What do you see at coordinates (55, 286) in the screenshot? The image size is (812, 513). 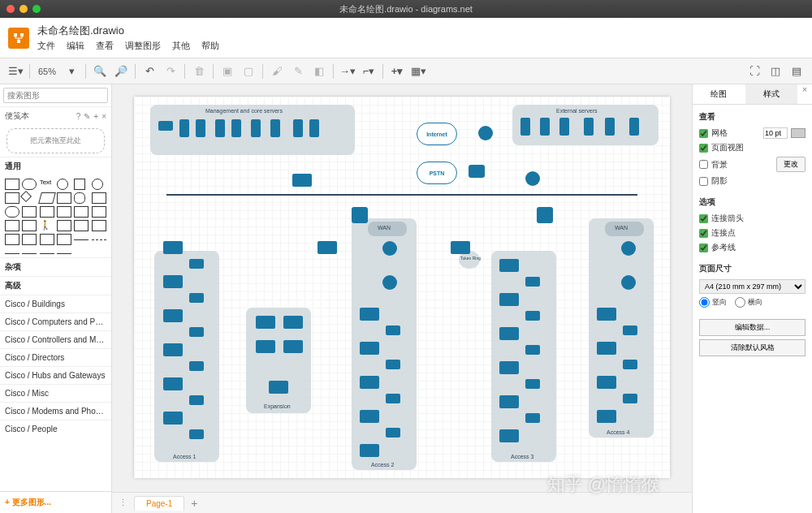 I see `section-advanced: 高级` at bounding box center [55, 286].